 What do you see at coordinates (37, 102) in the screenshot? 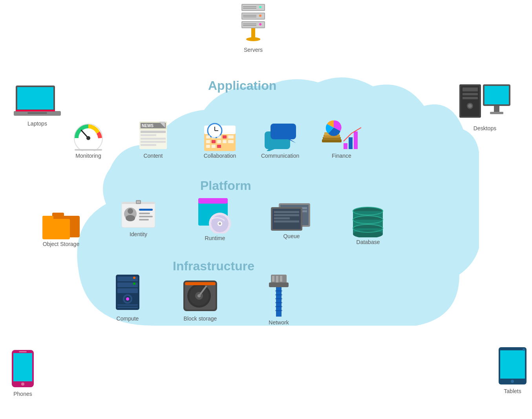
I see `laptops-icon` at bounding box center [37, 102].